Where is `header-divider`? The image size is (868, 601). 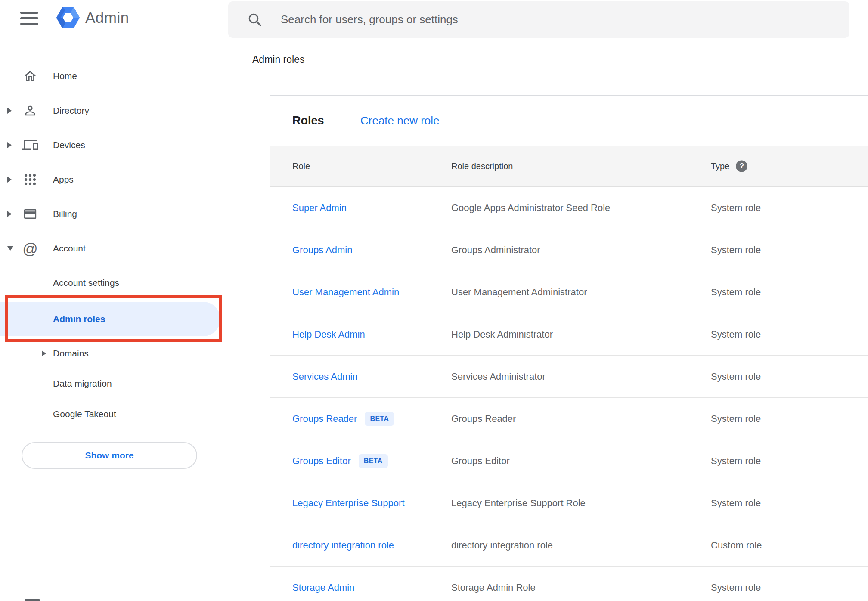 header-divider is located at coordinates (548, 76).